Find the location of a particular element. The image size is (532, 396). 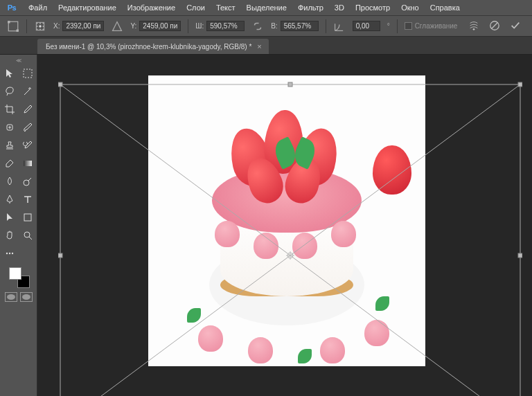

marquee-tool is located at coordinates (28, 73).